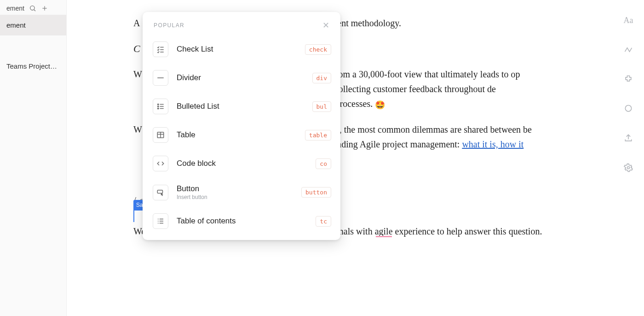  Describe the element at coordinates (318, 50) in the screenshot. I see `option-shortcut: check` at that location.